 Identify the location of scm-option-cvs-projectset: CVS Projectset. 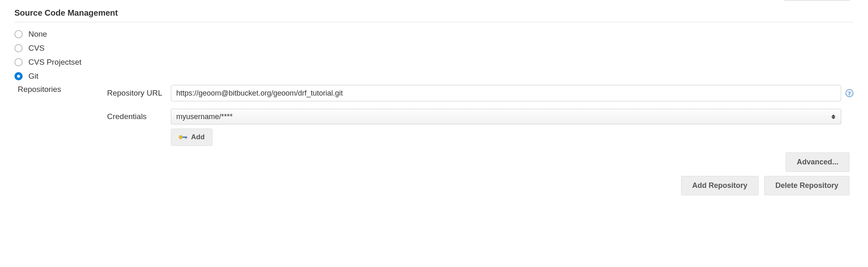
(434, 62).